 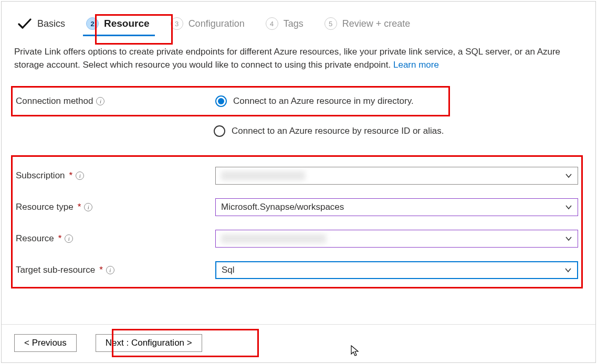 What do you see at coordinates (397, 239) in the screenshot?
I see `resource-dropdown` at bounding box center [397, 239].